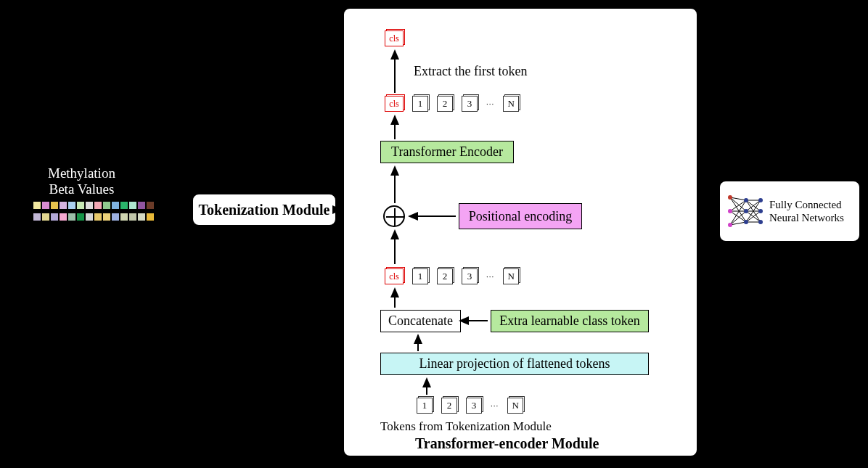  Describe the element at coordinates (807, 218) in the screenshot. I see `nn-line2: Neural Networks` at that location.